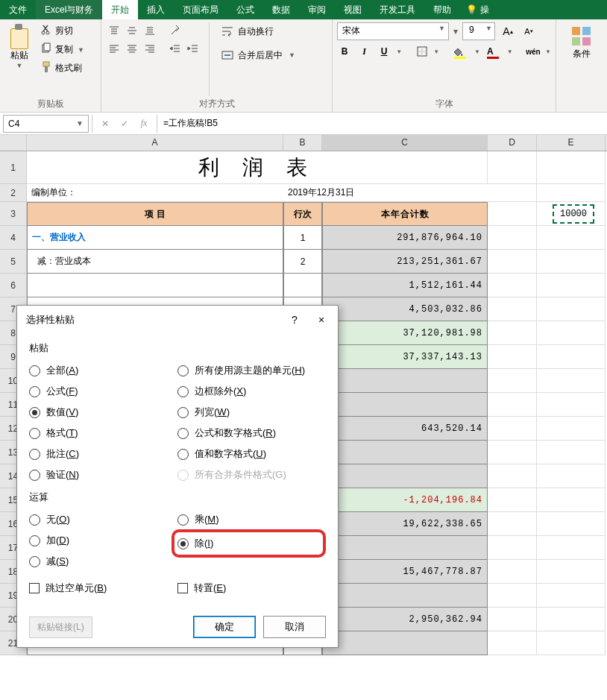  What do you see at coordinates (582, 43) in the screenshot?
I see `conditional-format-button: 条件` at bounding box center [582, 43].